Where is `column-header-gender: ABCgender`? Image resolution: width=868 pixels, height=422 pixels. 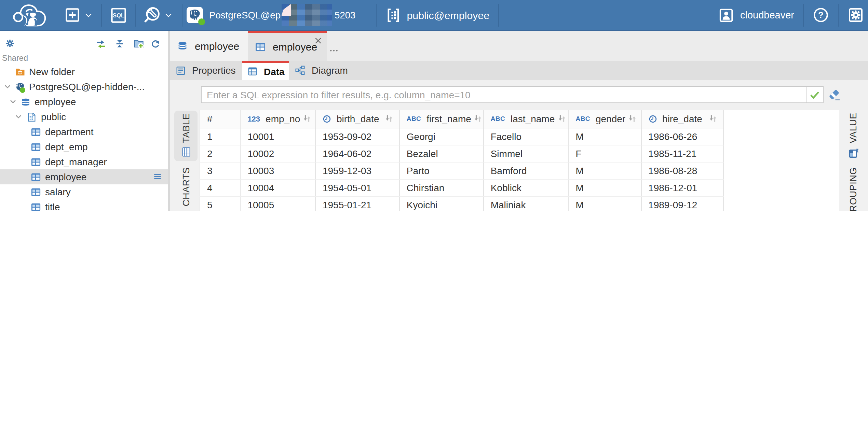 column-header-gender: ABCgender is located at coordinates (605, 119).